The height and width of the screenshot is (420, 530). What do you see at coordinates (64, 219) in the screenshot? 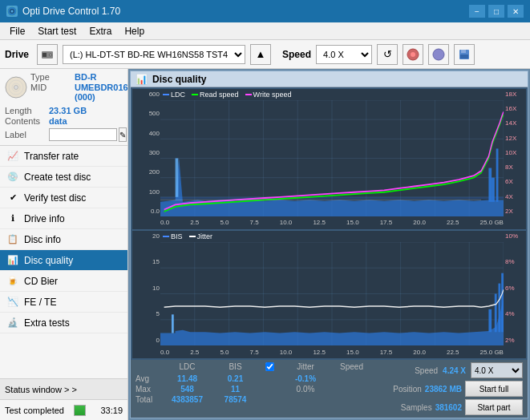
I see `sidebar-item-drive-info: ℹ Drive info` at bounding box center [64, 219].